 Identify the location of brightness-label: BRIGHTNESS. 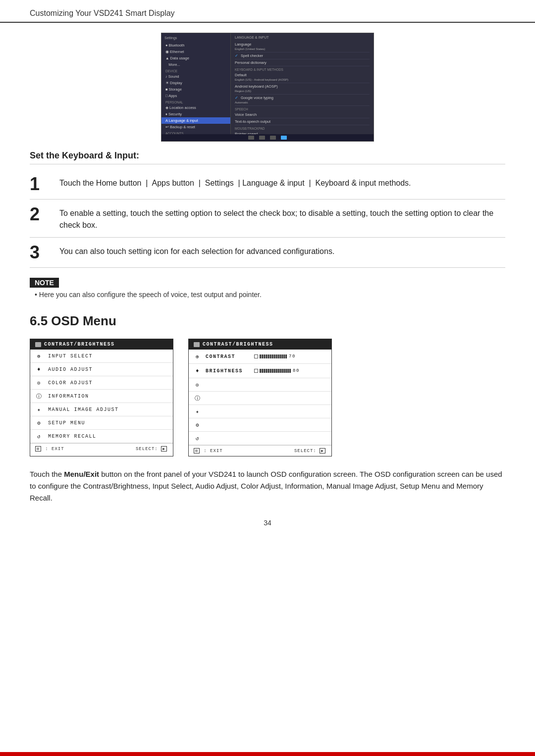
(228, 371).